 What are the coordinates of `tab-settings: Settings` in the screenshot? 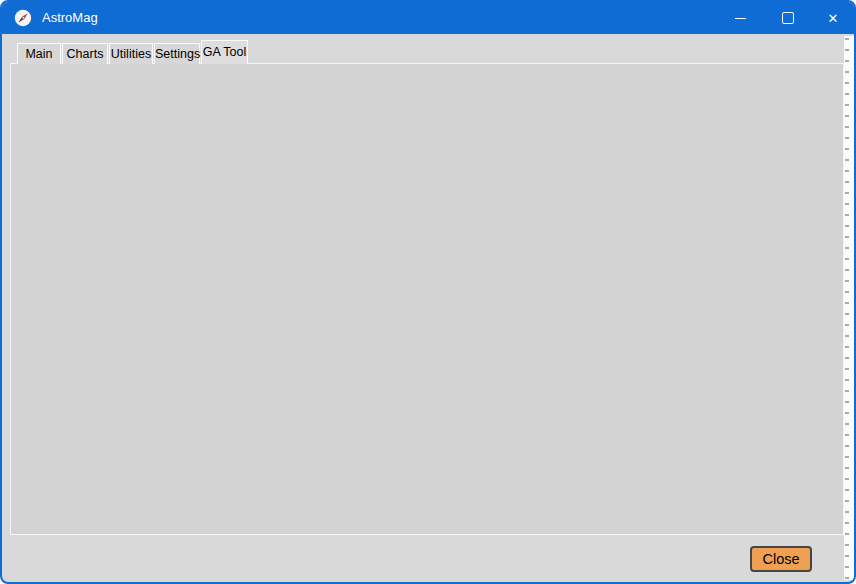 It's located at (177, 54).